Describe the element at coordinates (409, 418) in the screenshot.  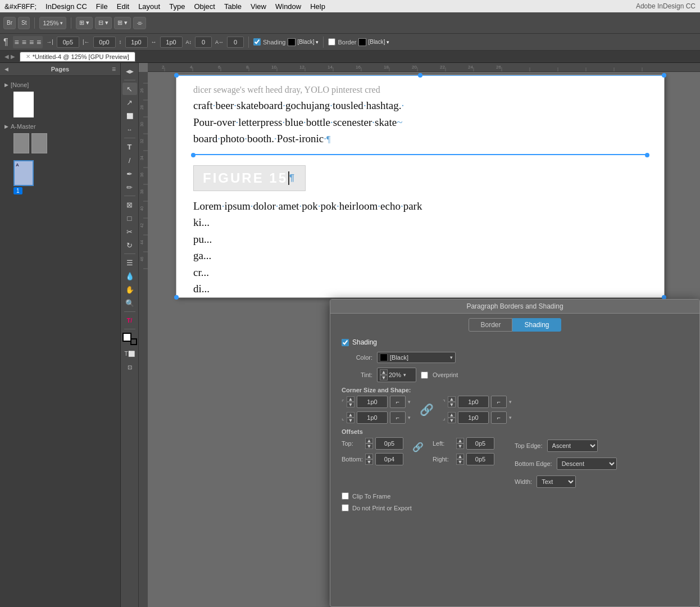
I see `corner-bl-shape-arrow: ▾` at that location.